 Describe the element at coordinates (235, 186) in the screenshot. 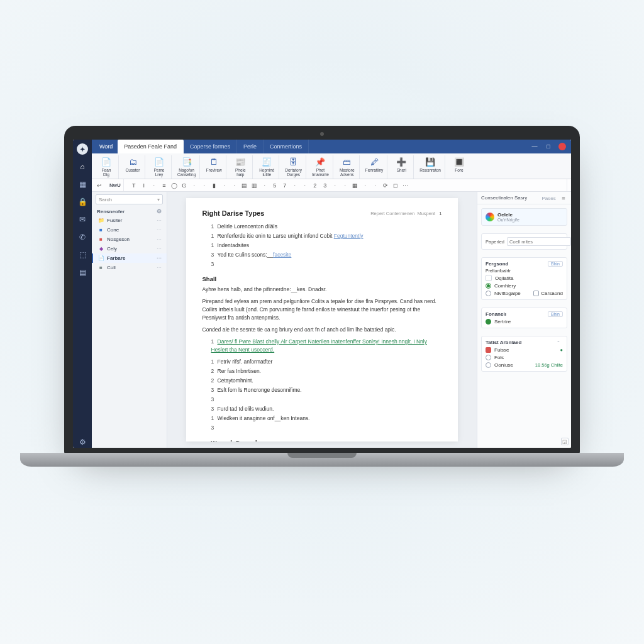

I see `fmt-control-10: ·` at that location.